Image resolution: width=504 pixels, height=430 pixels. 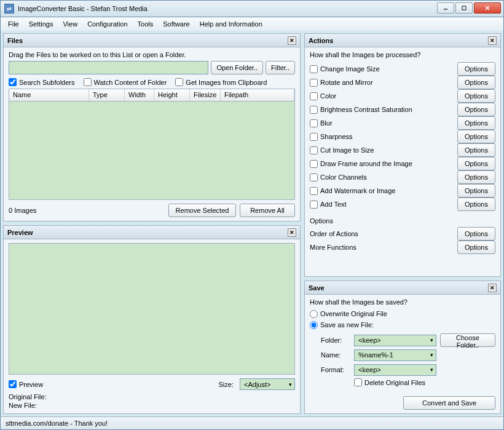 I want to click on choose-folder-button: Choose Folder.., so click(x=468, y=340).